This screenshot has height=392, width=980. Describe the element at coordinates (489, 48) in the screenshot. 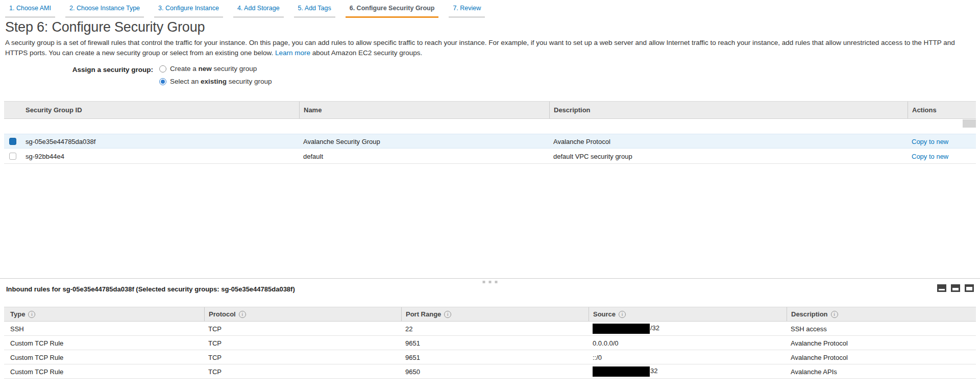

I see `page-description: A security group is a set of firewall ru…` at that location.